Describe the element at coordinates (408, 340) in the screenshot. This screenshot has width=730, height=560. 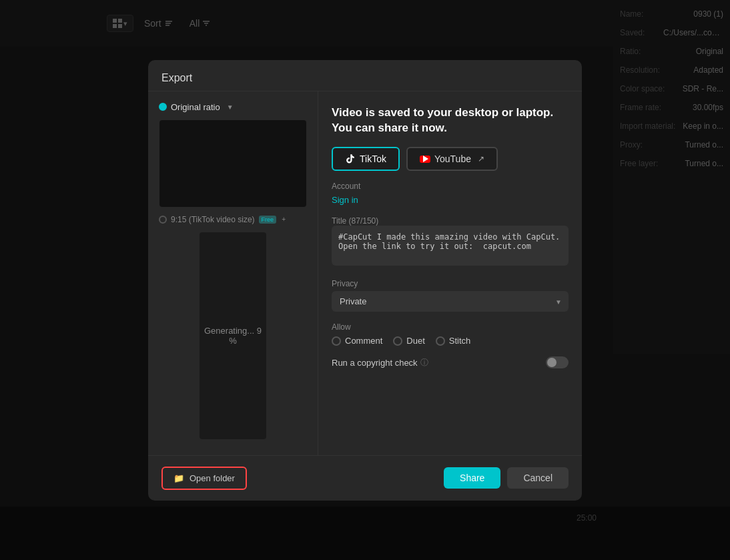
I see `duet-checkbox-item: Duet` at that location.